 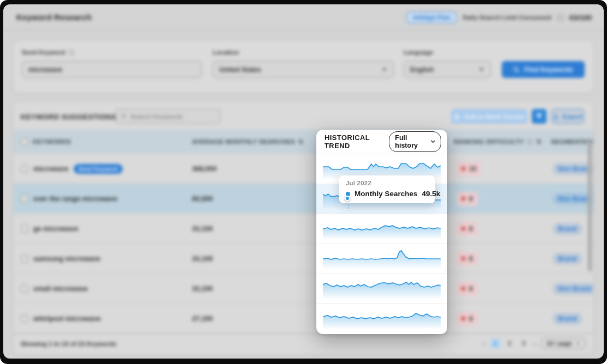 I want to click on plan-badge: Infidigit Plan, so click(x=432, y=17).